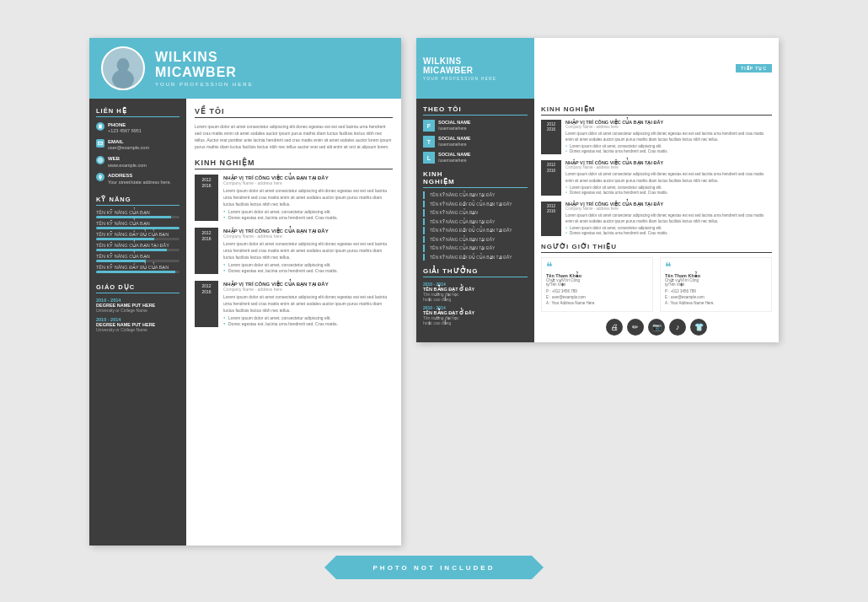 Image resolution: width=868 pixels, height=602 pixels. Describe the element at coordinates (475, 218) in the screenshot. I see `right-sidebar-body: THEO TÔI F SOCIAL NAME/usernamehere T SO…` at that location.